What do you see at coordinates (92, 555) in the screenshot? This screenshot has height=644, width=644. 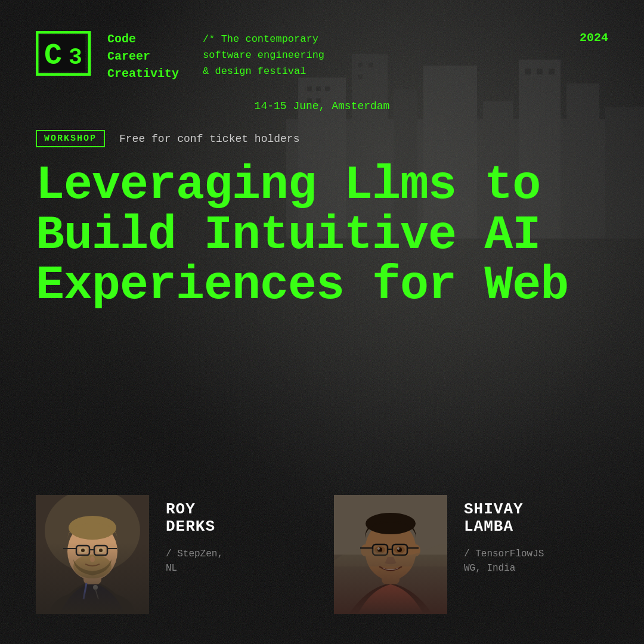 I see `speaker-1-illustration` at bounding box center [92, 555].